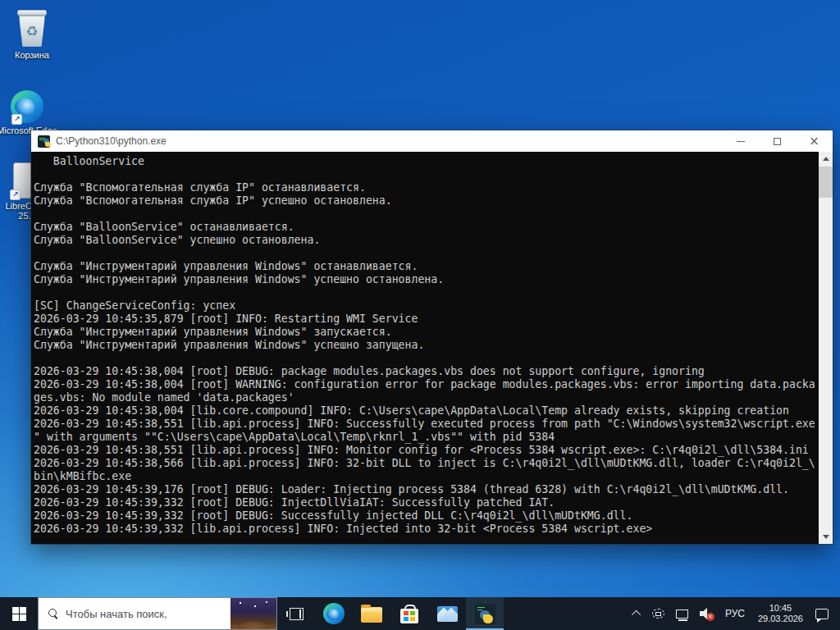 This screenshot has height=630, width=840. What do you see at coordinates (425, 319) in the screenshot?
I see `console-line: 2026-03-29 10:45:35,879 [root] INFO: Res…` at bounding box center [425, 319].